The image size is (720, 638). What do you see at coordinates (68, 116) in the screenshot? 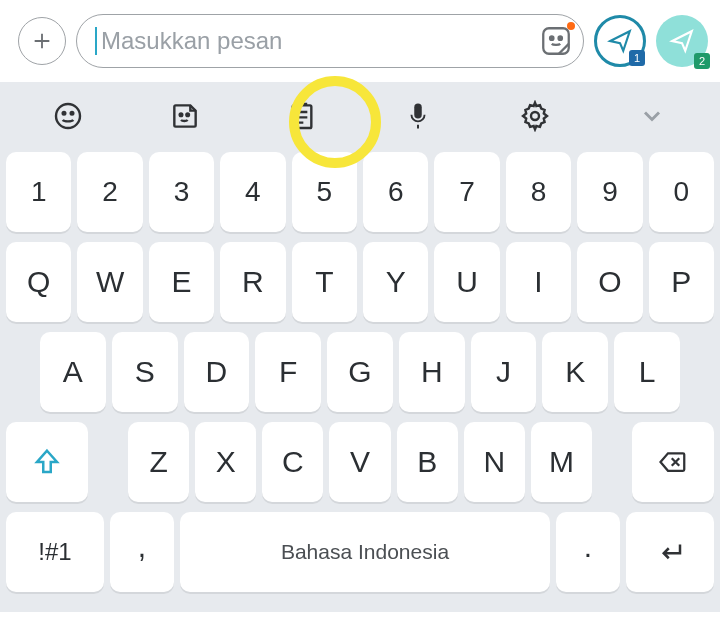
I see `emoji-icon` at bounding box center [68, 116].